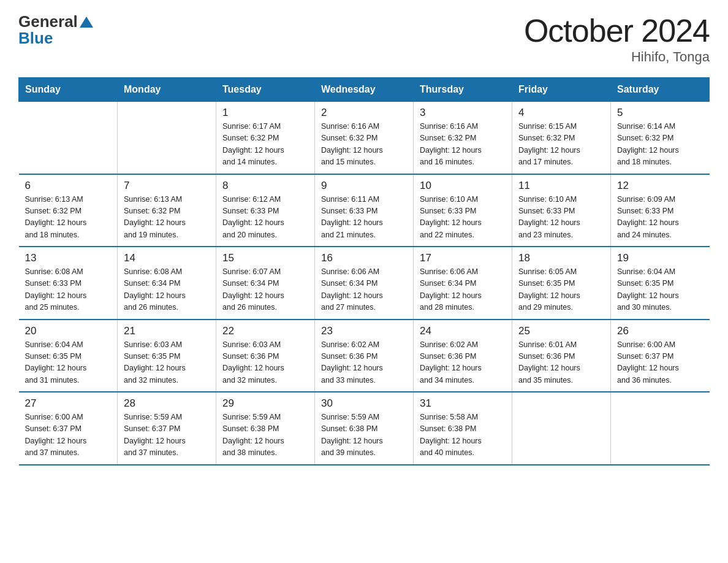 The height and width of the screenshot is (563, 728). I want to click on day-of-week-monday: Monday, so click(167, 90).